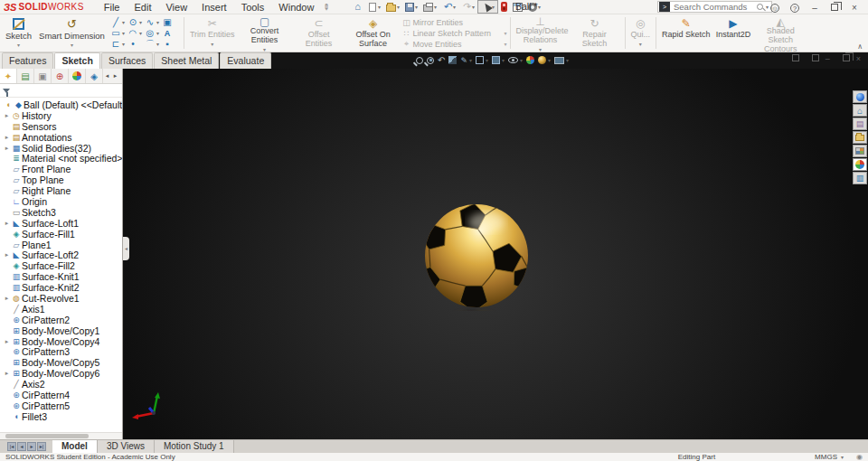 The image size is (868, 461). Describe the element at coordinates (326, 6) in the screenshot. I see `pin-icon: ✎` at that location.